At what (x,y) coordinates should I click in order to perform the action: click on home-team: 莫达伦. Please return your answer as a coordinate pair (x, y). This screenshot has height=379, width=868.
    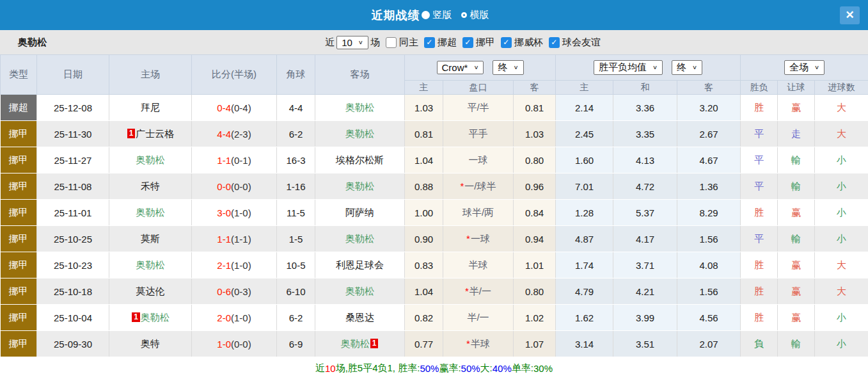
    Looking at the image, I should click on (151, 292).